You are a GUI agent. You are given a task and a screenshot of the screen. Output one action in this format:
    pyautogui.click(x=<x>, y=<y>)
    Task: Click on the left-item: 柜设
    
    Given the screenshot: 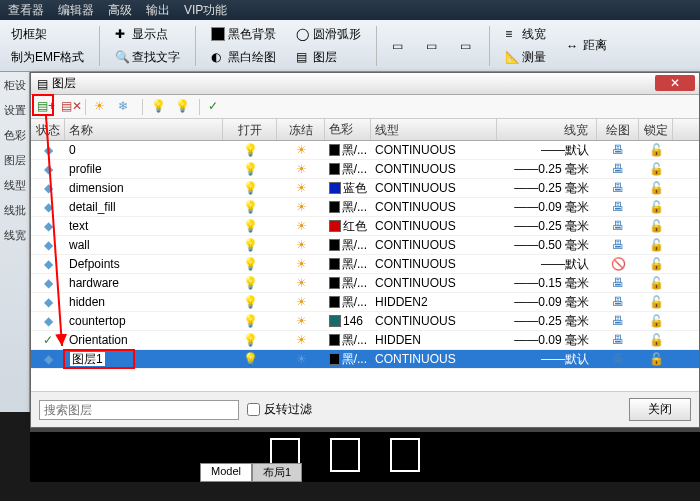 What is the action you would take?
    pyautogui.click(x=15, y=86)
    